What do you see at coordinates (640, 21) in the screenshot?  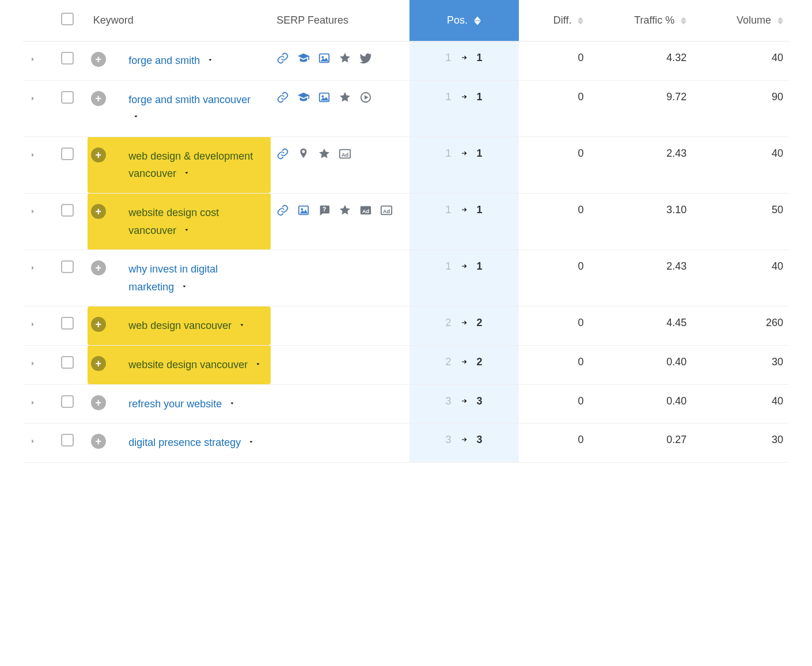 I see `header-traffic: Traffic %` at bounding box center [640, 21].